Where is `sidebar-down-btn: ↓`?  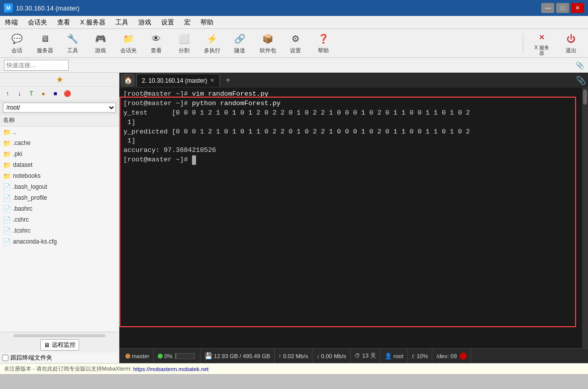 sidebar-down-btn: ↓ is located at coordinates (19, 94).